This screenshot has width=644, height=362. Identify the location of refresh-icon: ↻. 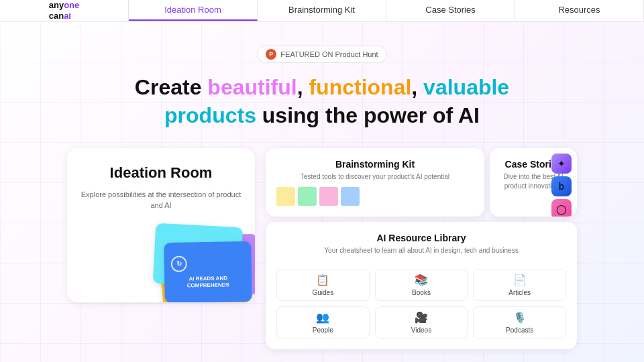
(179, 263).